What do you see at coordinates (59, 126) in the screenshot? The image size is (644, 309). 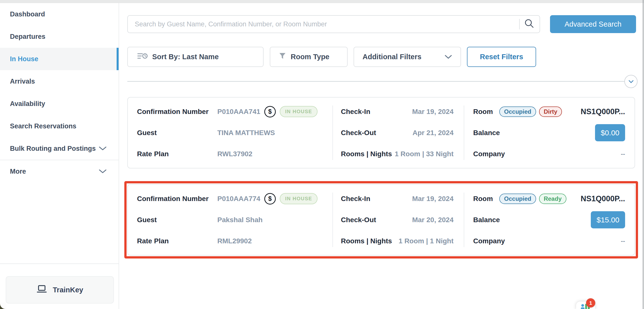 I see `sidebar-item-search-reservations: Search Reservations` at bounding box center [59, 126].